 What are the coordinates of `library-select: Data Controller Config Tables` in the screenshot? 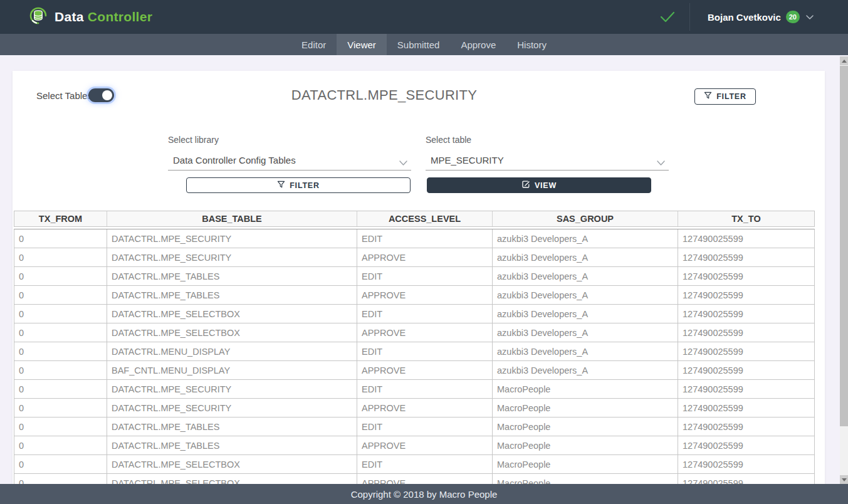 It's located at (290, 160).